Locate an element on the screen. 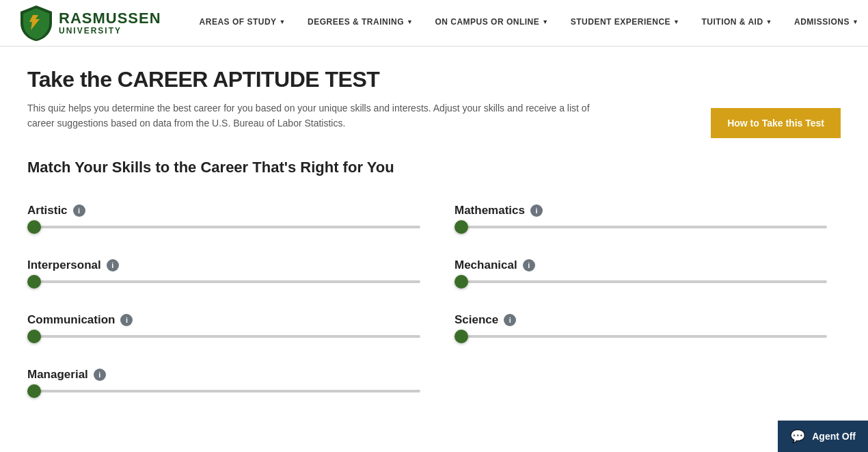 Image resolution: width=868 pixels, height=452 pixels. slider-input-managerial is located at coordinates (224, 391).